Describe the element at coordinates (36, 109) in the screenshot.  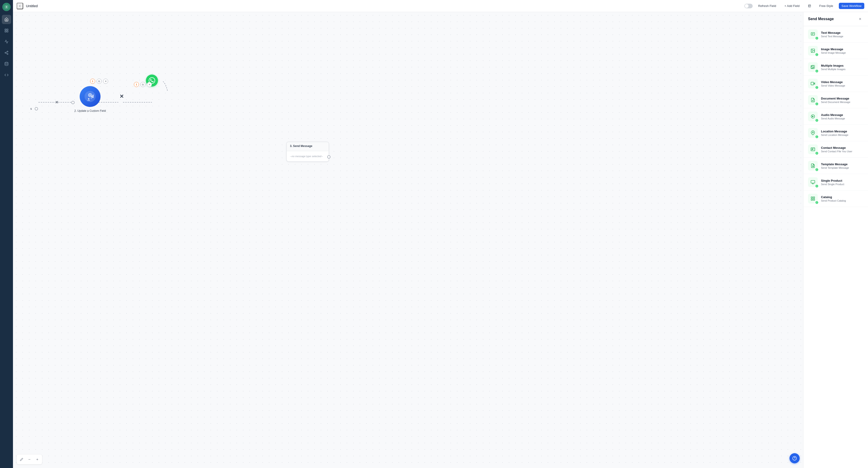
I see `left-connector` at that location.